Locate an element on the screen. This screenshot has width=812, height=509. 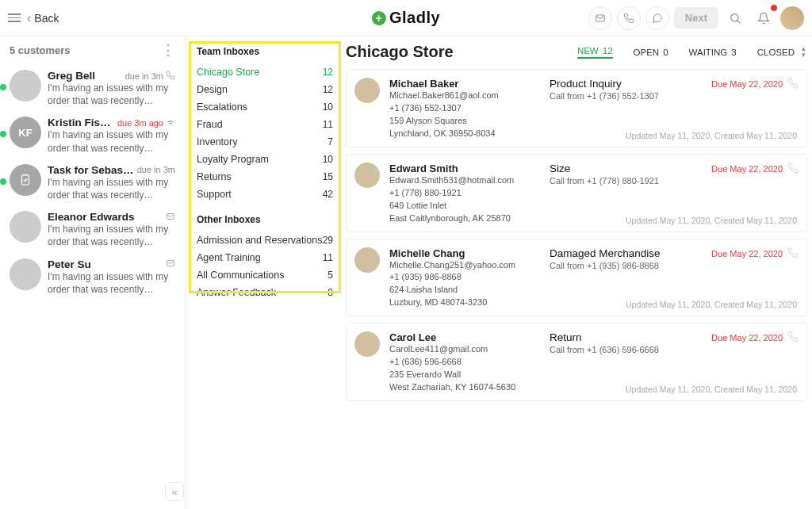
customer-count-label: 5 customers is located at coordinates (40, 51).